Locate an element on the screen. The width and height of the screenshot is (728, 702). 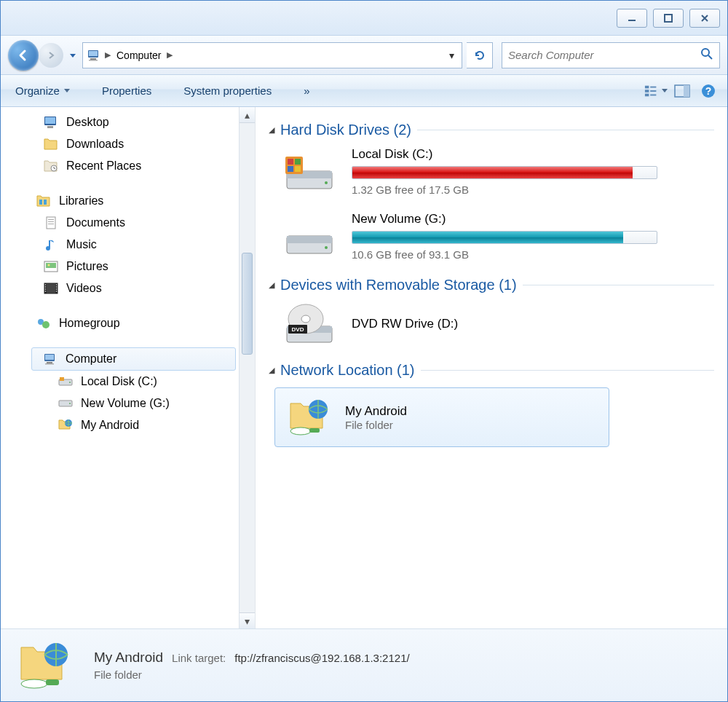
dvd-drive-icon: DVD is located at coordinates (309, 324).